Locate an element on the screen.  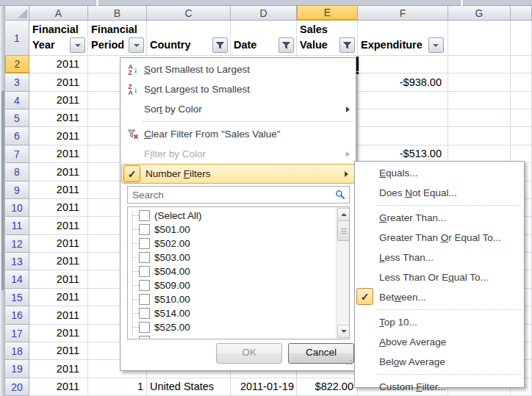
submenu-item-greater-than: Greater Than... is located at coordinates (439, 217).